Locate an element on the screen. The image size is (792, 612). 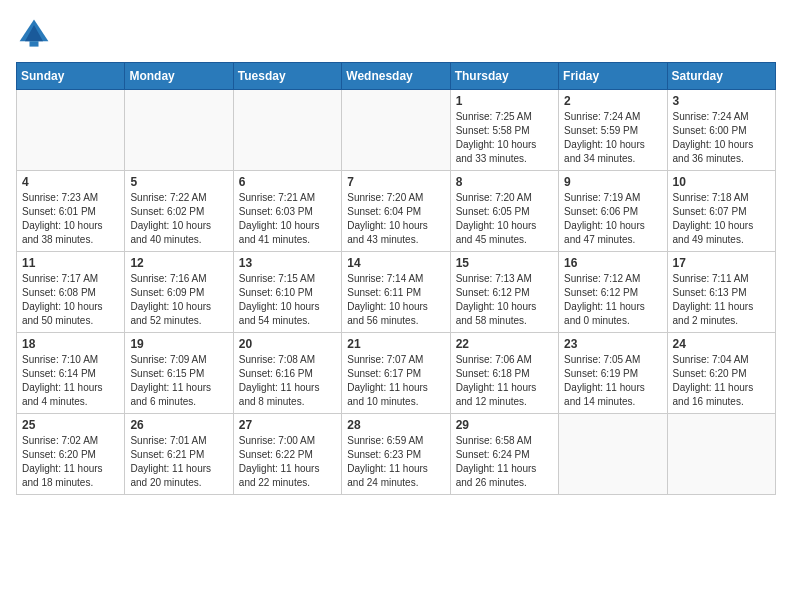
week-row-5: 25Sunrise: 7:02 AM Sunset: 6:20 PM Dayli… is located at coordinates (396, 454).